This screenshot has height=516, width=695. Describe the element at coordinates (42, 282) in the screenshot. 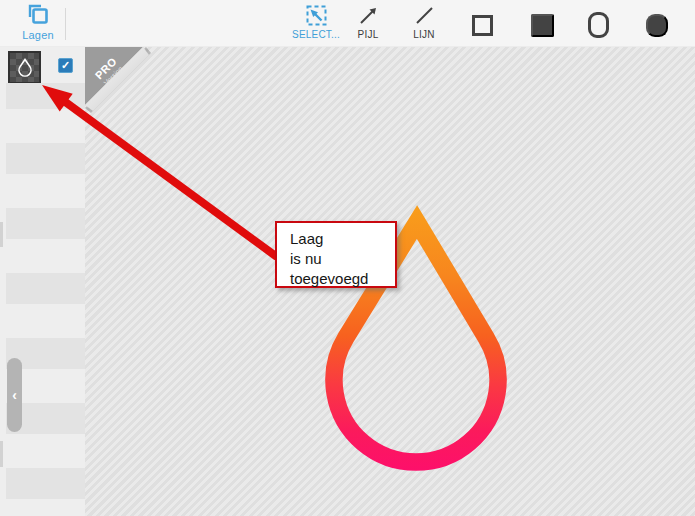

I see `layers-panel: ✓ ‹` at that location.